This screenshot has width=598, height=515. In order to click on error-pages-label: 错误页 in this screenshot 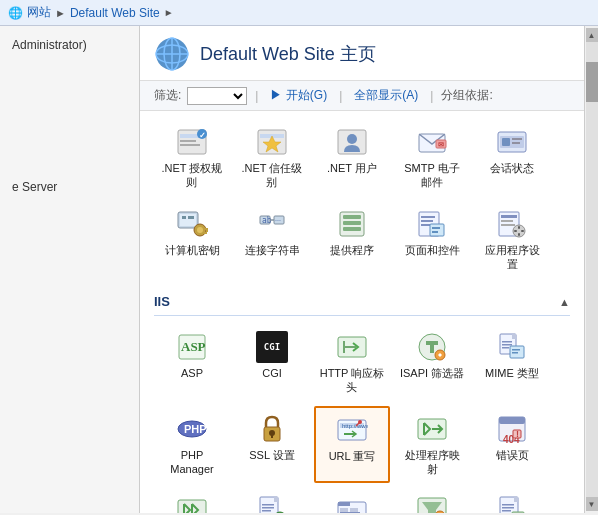, I will do `click(512, 455)`.